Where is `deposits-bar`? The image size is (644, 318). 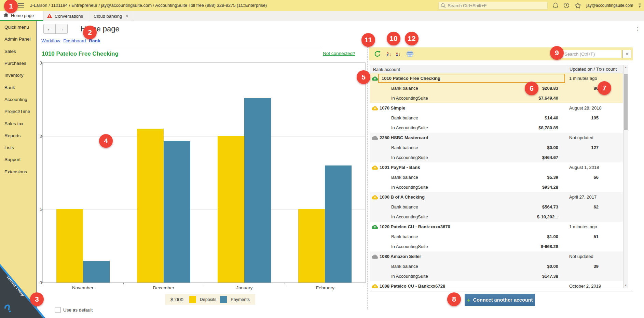 deposits-bar is located at coordinates (70, 246).